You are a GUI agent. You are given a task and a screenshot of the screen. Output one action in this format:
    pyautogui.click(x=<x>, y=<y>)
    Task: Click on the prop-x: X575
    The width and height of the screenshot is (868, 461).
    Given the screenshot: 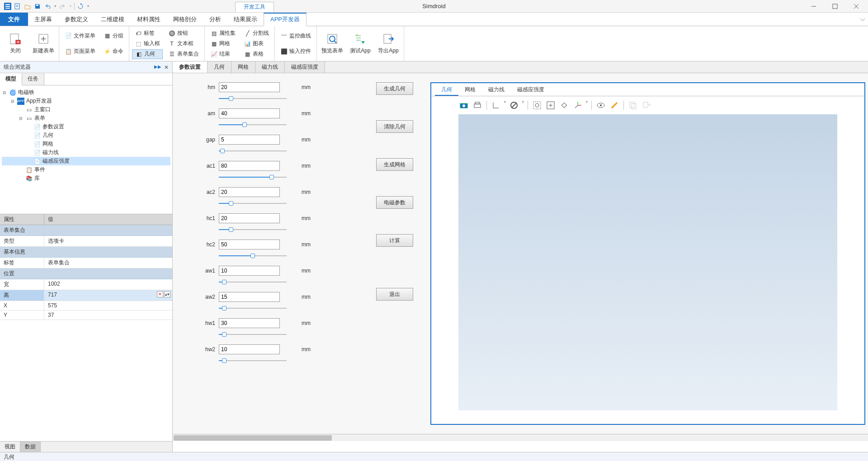 What is the action you would take?
    pyautogui.click(x=86, y=306)
    